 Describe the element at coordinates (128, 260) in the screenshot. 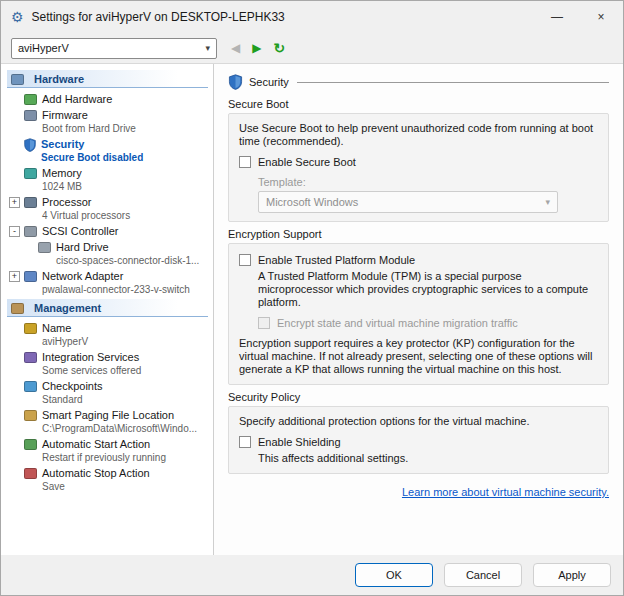

I see `item-sublabel: cisco-spaces-connector-disk-1...` at that location.